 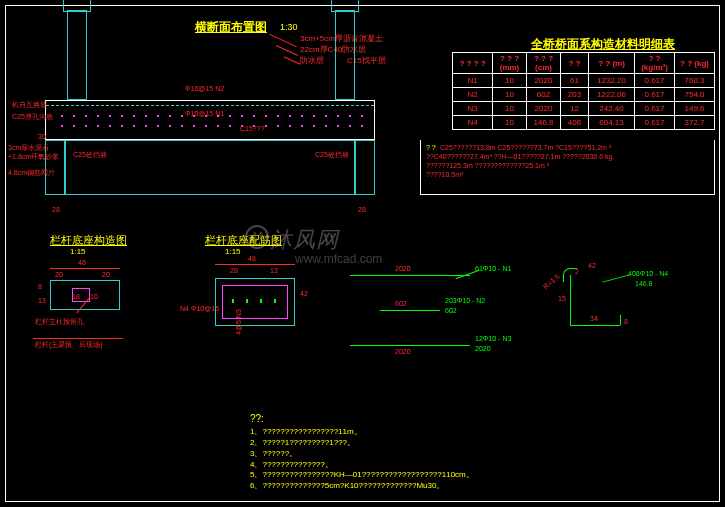 What do you see at coordinates (265, 310) in the screenshot?
I see `detail2-drawing: 48 28 13 N4 Φ10@15 4@5 N3 42` at bounding box center [265, 310].